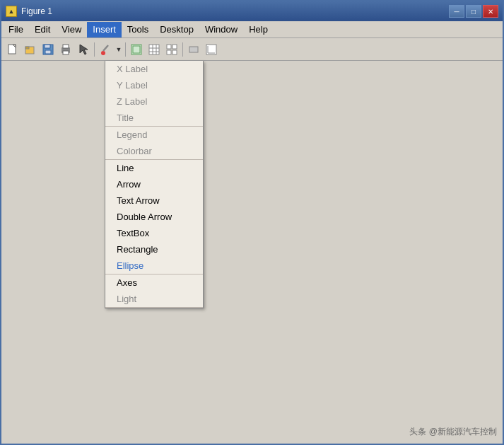  Describe the element at coordinates (154, 217) in the screenshot. I see `shapes-section: Line Arrow Text Arrow Double Arrow TextB…` at that location.